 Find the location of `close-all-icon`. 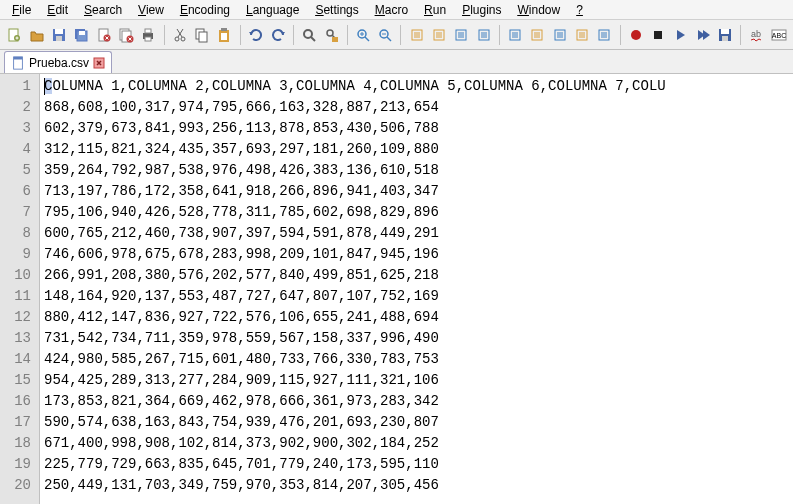

close-all-icon is located at coordinates (126, 35).